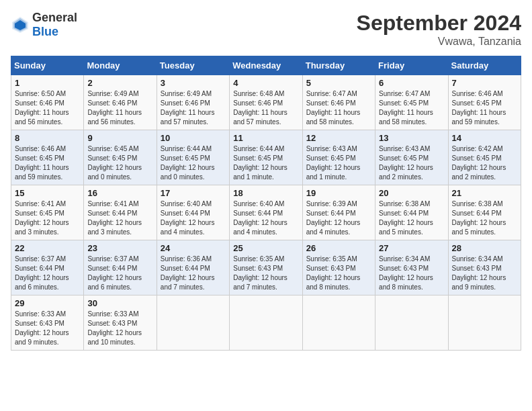 Image resolution: width=532 pixels, height=411 pixels. Describe the element at coordinates (339, 138) in the screenshot. I see `day-number: 12` at that location.